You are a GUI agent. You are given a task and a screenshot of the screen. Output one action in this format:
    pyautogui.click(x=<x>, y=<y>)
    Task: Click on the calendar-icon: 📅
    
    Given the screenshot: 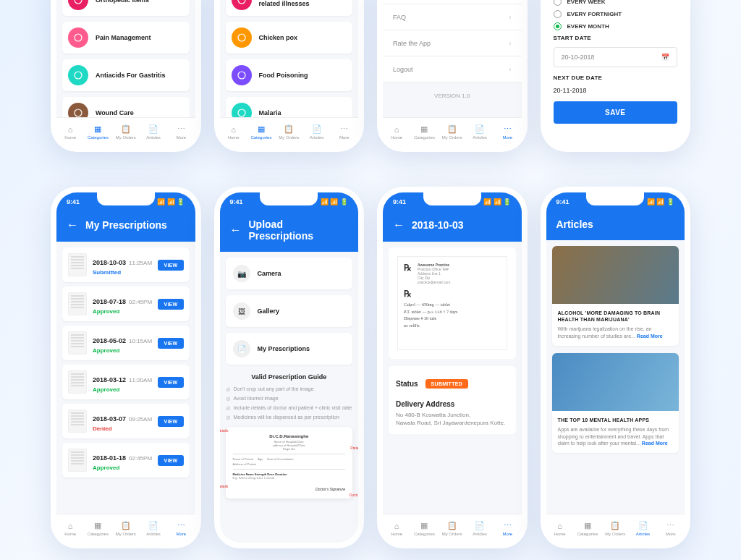 What is the action you would take?
    pyautogui.click(x=666, y=57)
    